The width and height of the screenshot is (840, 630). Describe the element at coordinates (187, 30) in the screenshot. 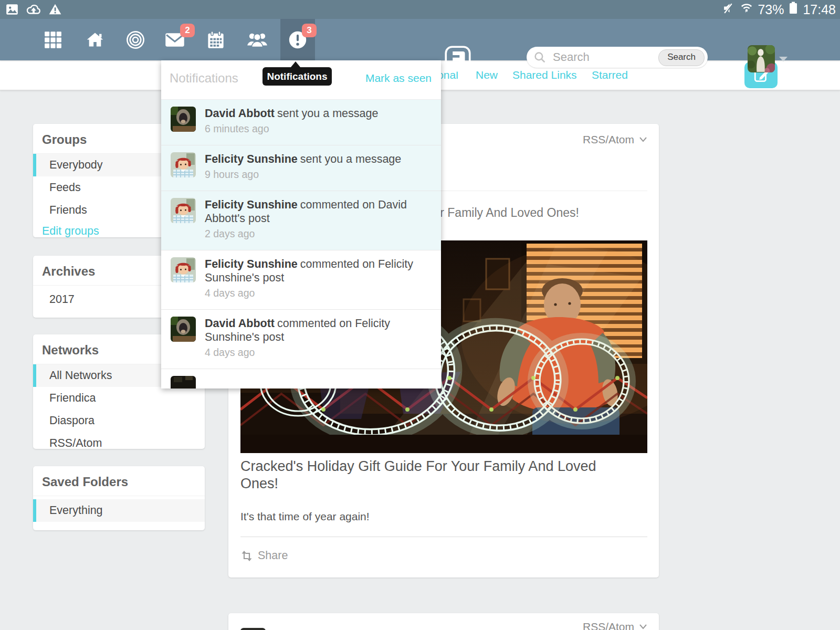

I see `messages-badge: 2` at that location.